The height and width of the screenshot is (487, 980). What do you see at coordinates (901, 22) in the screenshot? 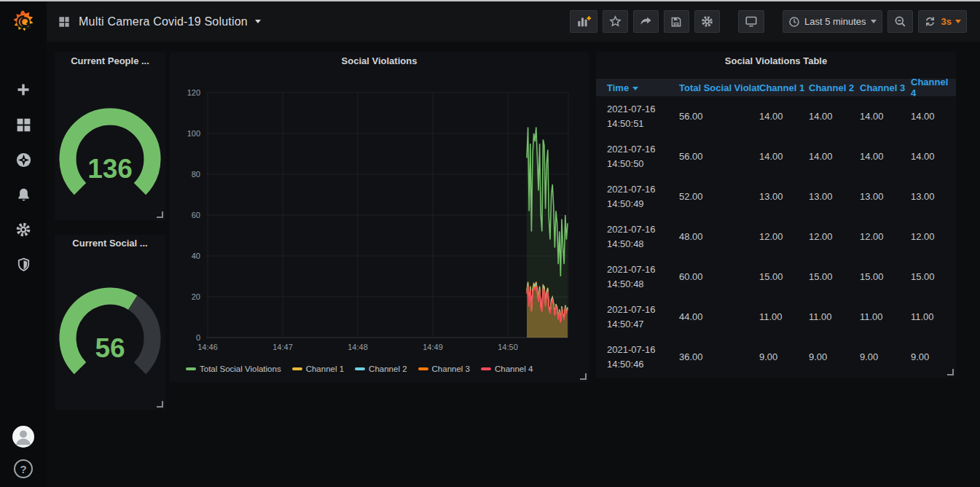
I see `zoom-out-button` at bounding box center [901, 22].